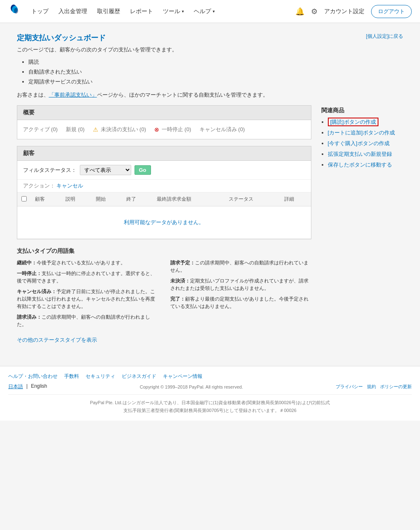 The width and height of the screenshot is (420, 530). Describe the element at coordinates (360, 164) in the screenshot. I see `sidebar-link-saved-buttons: 保存したボタンに移動する` at that location.